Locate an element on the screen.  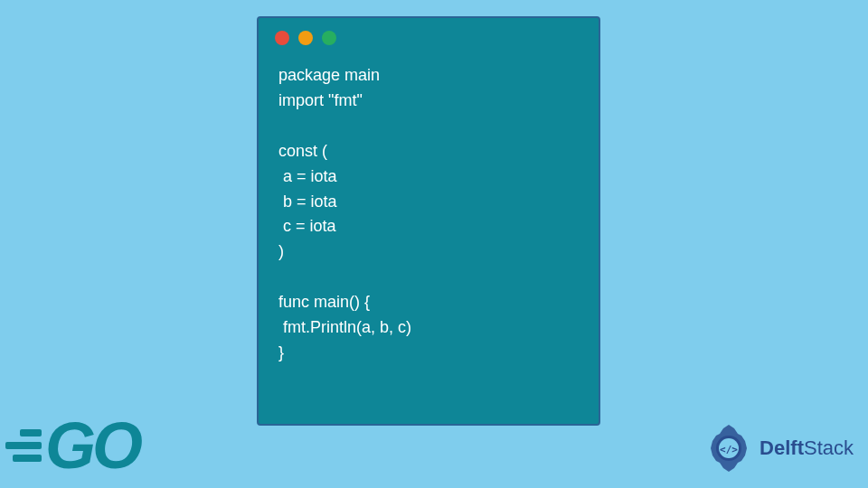
delft-prefix: Delft is located at coordinates (781, 448).